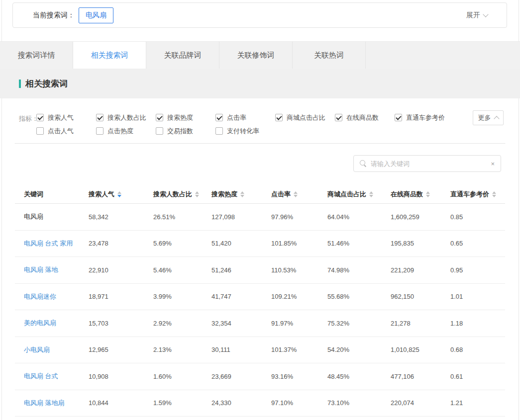 The image size is (520, 420). I want to click on checkbox-ztc-reference-price: 直通车参考价, so click(424, 118).